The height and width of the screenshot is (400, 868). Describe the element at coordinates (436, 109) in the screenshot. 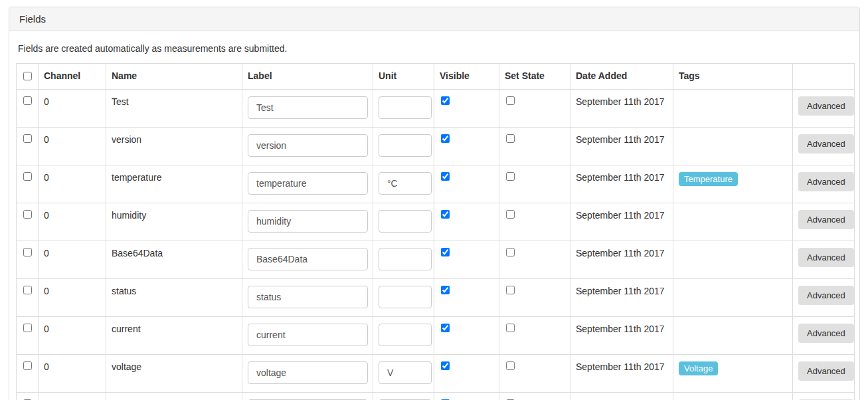

I see `field-row-Test: 0TestSeptember 11th 2017Advanced` at that location.